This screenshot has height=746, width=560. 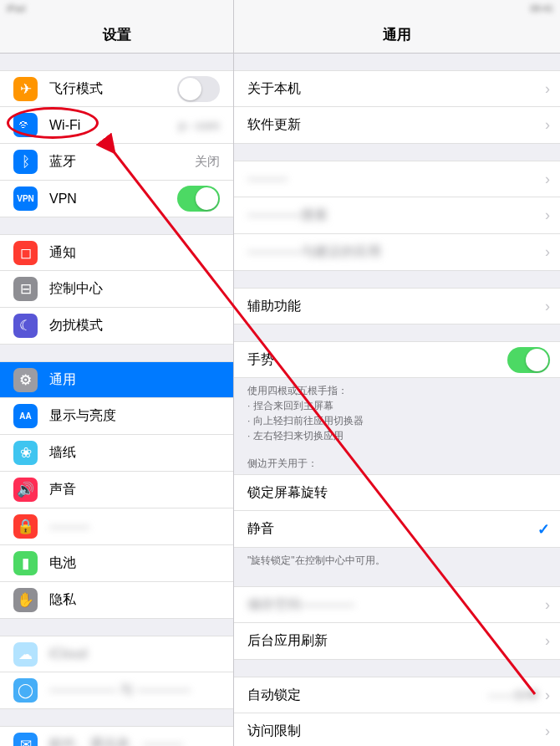 I want to click on status-carrier: iPad, so click(x=16, y=8).